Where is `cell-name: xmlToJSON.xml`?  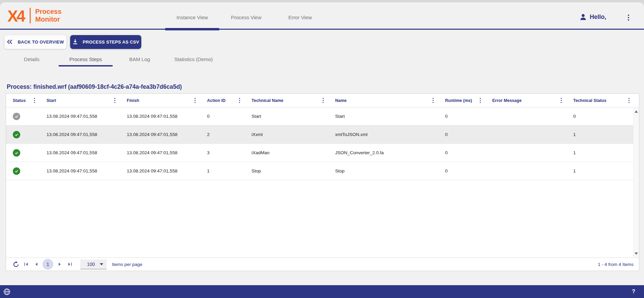 cell-name: xmlToJSON.xml is located at coordinates (383, 134).